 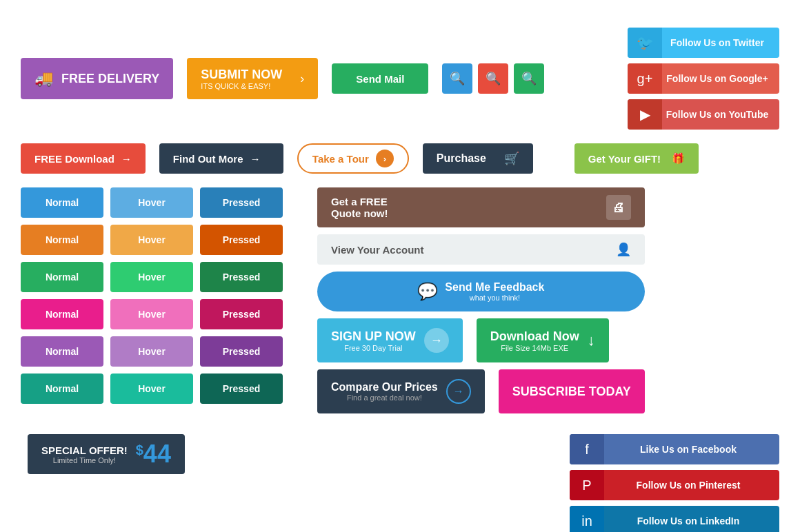 I want to click on gift-icon: 🎁, so click(x=679, y=158).